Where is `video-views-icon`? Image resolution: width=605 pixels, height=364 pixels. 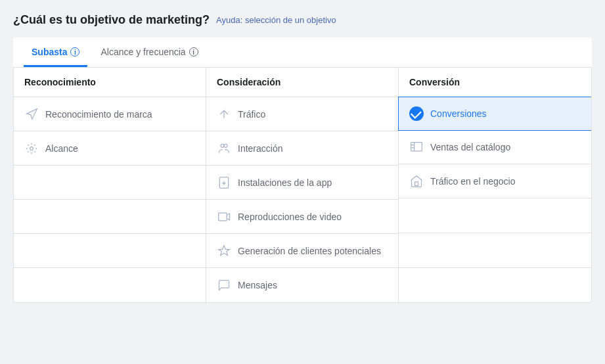 video-views-icon is located at coordinates (224, 217).